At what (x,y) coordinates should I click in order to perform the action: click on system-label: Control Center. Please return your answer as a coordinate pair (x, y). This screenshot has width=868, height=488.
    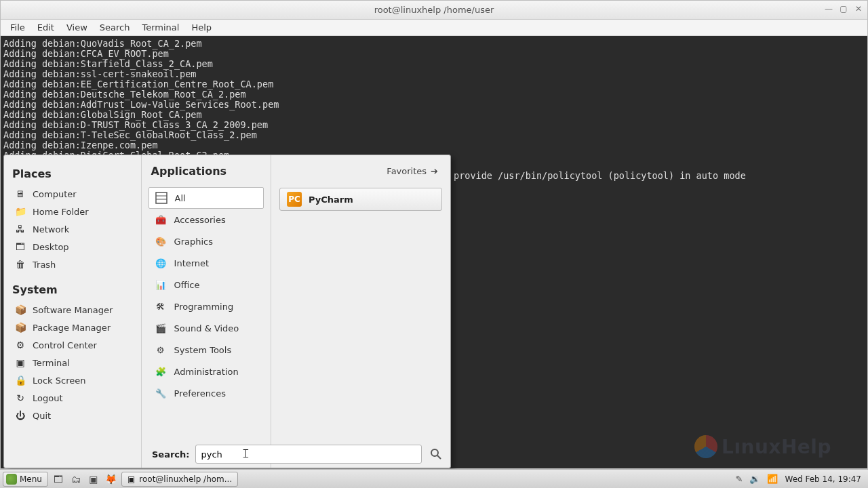
    Looking at the image, I should click on (65, 346).